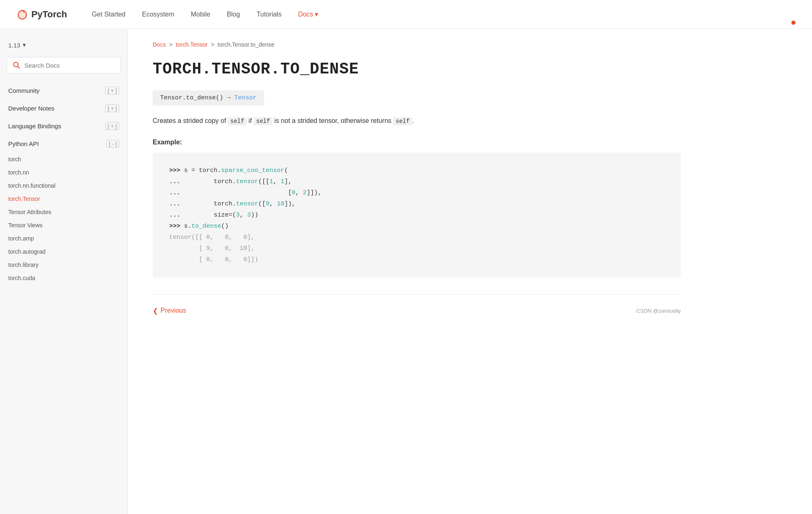  What do you see at coordinates (417, 69) in the screenshot?
I see `page-title: TORCH.TENSOR.TO_DENSE` at bounding box center [417, 69].